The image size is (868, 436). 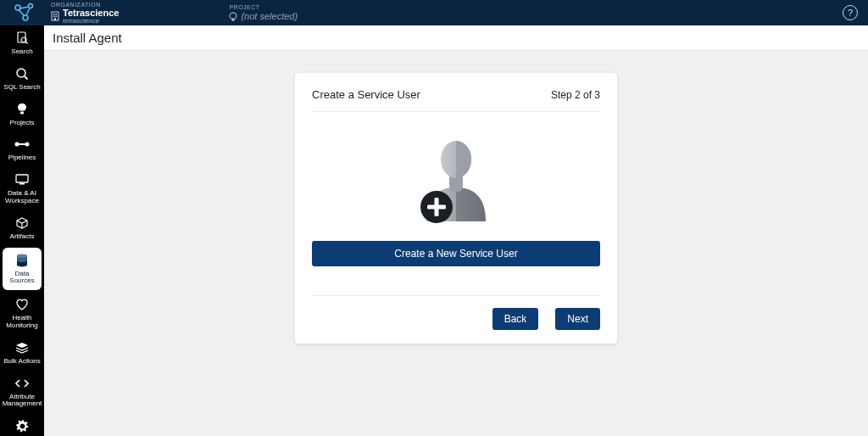 What do you see at coordinates (434, 13) in the screenshot?
I see `top-bar: ORGANIZATION Tetrascience tetrascience P…` at bounding box center [434, 13].